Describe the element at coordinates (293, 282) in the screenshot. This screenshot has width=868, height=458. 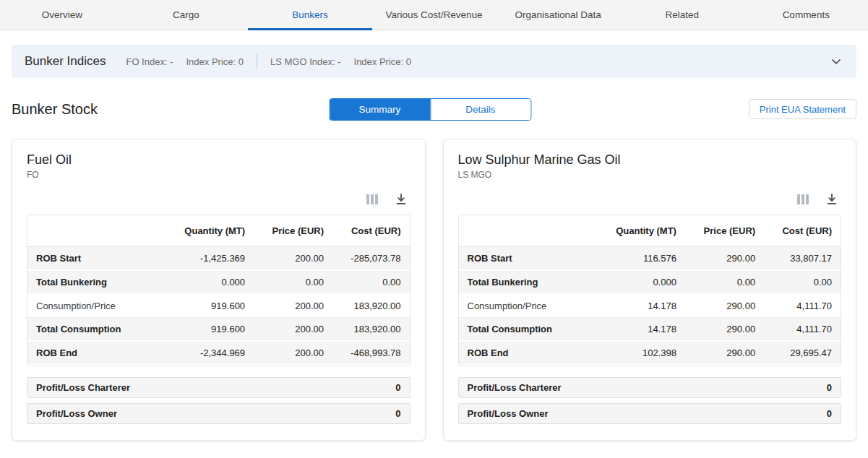
I see `row-price: 0.00` at that location.